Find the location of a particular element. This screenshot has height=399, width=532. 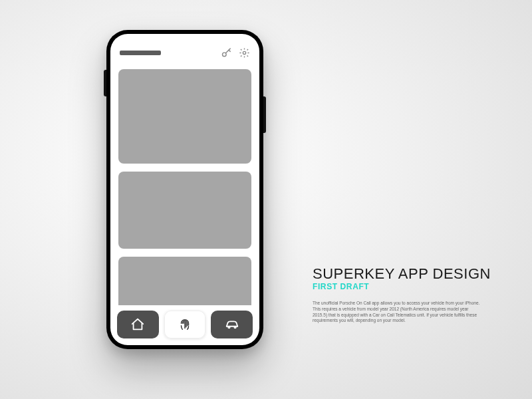

app-header is located at coordinates (185, 49).